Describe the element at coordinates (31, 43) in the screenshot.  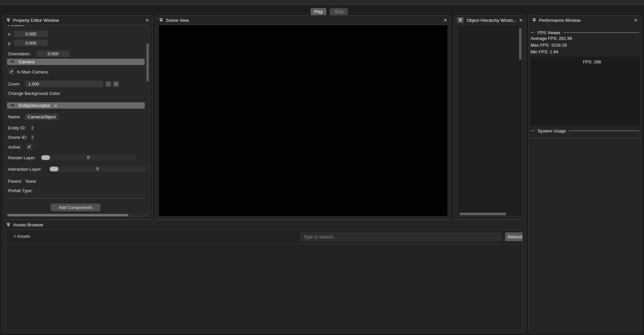
I see `y-field: 0.000` at that location.